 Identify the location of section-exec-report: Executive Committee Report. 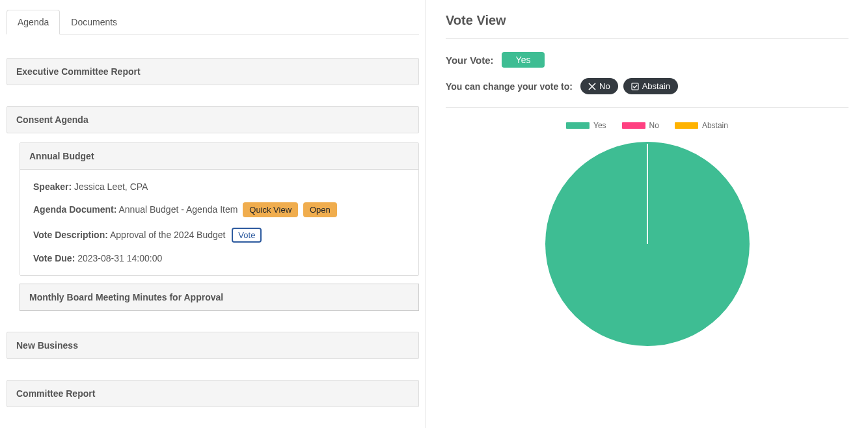
(213, 72).